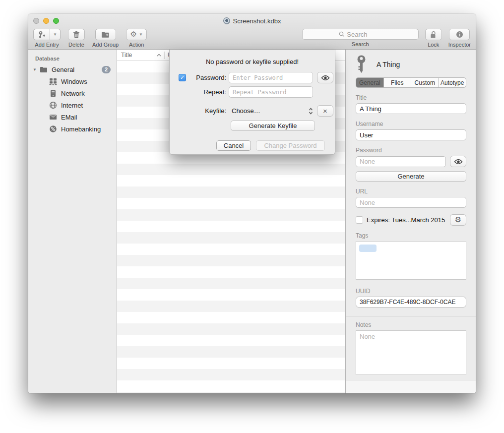 The width and height of the screenshot is (504, 433). Describe the element at coordinates (207, 77) in the screenshot. I see `password-label: Password:` at that location.